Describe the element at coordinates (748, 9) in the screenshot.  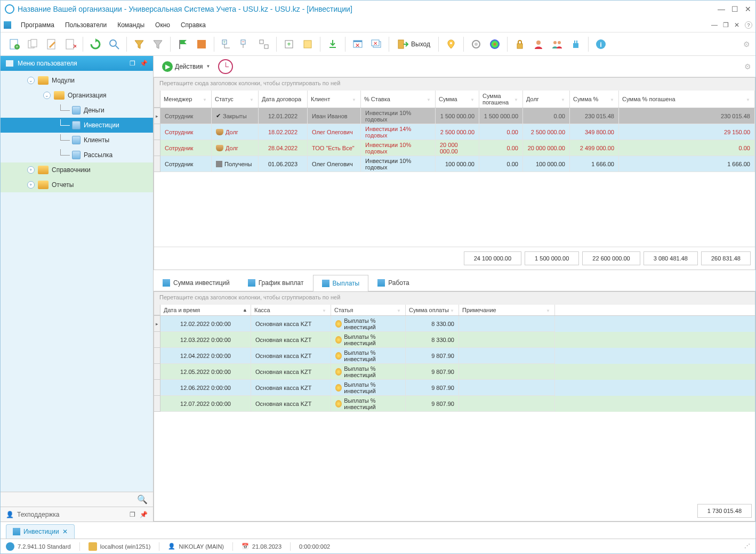
I see `close-button: ✕` at that location.